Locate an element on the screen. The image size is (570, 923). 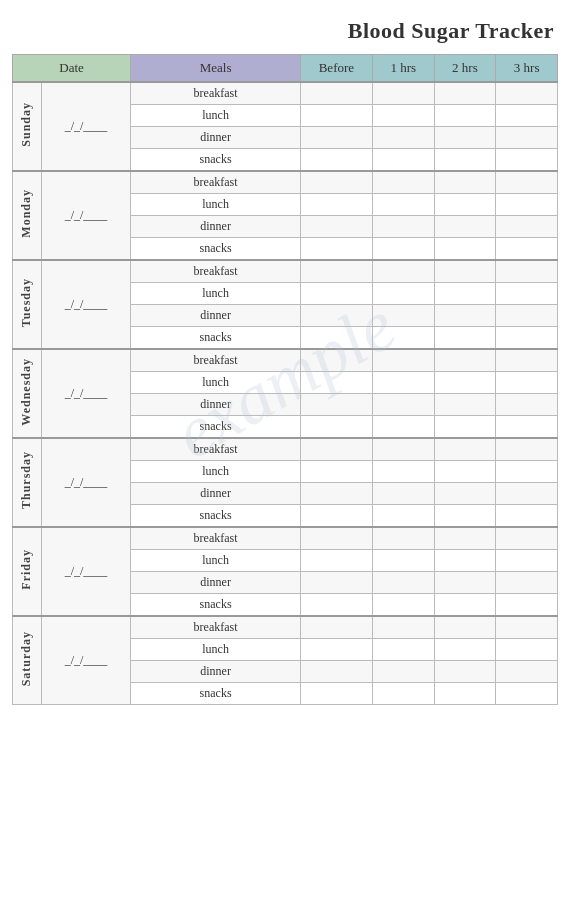
date-cell-thursday: _/_/____ is located at coordinates (86, 482).